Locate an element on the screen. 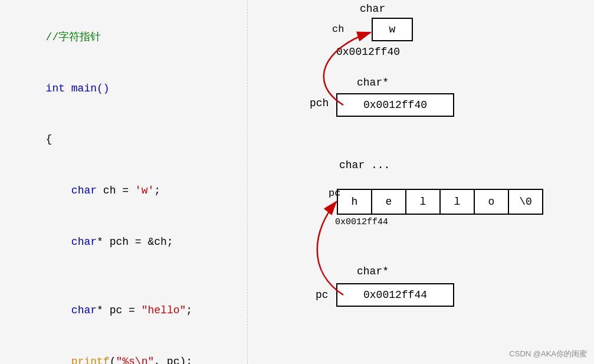 This screenshot has height=364, width=594. array-addr: 0x0012ff44 is located at coordinates (362, 222).